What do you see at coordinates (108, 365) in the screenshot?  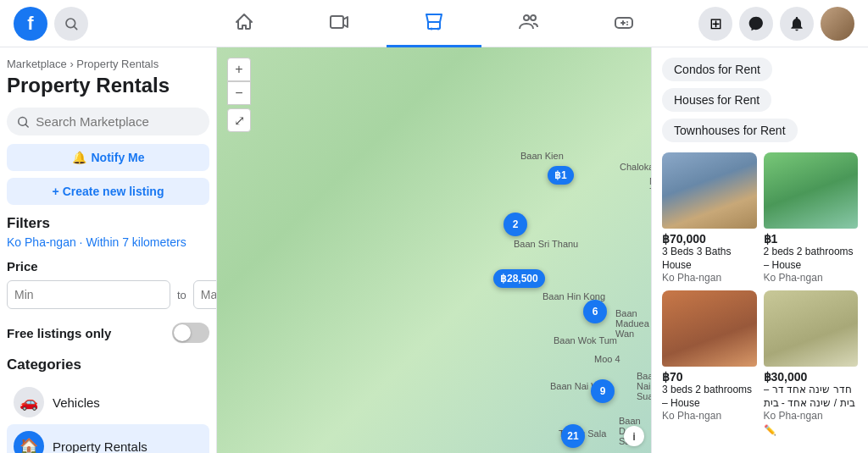 I see `categories-title: Categories` at bounding box center [108, 365].